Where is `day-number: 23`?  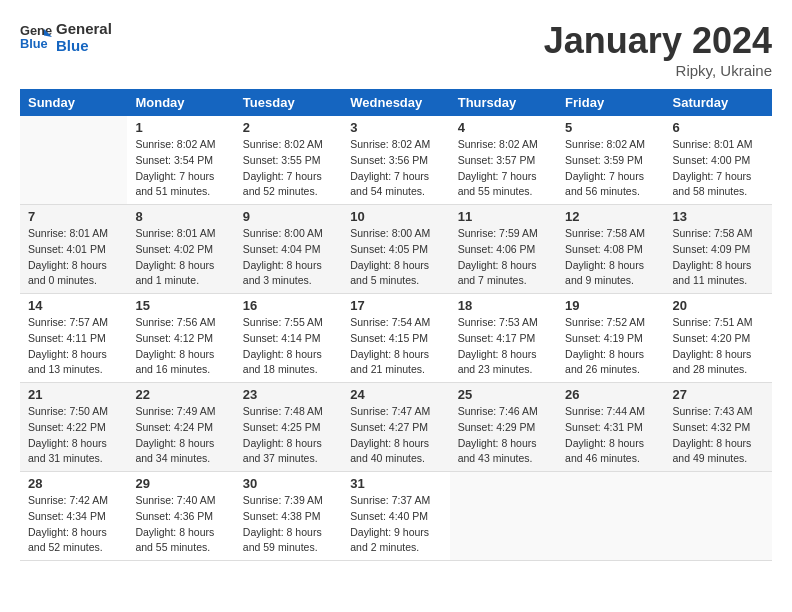 day-number: 23 is located at coordinates (288, 394).